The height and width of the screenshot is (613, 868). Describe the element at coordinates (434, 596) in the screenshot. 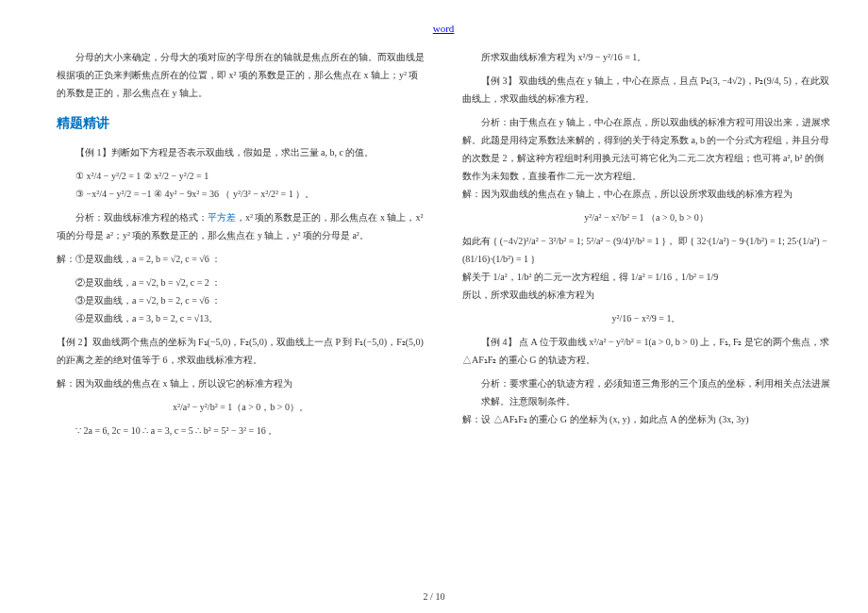

I see `page-footer: 2 / 10` at that location.